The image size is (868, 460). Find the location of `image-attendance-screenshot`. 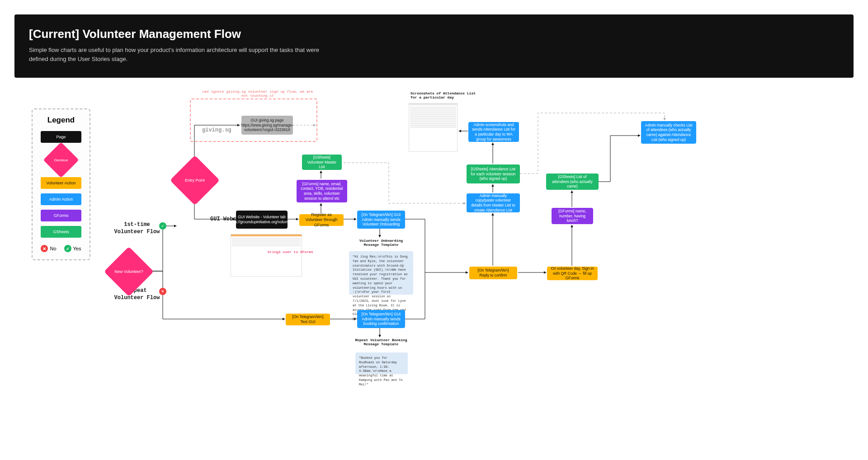

image-attendance-screenshot is located at coordinates (433, 127).